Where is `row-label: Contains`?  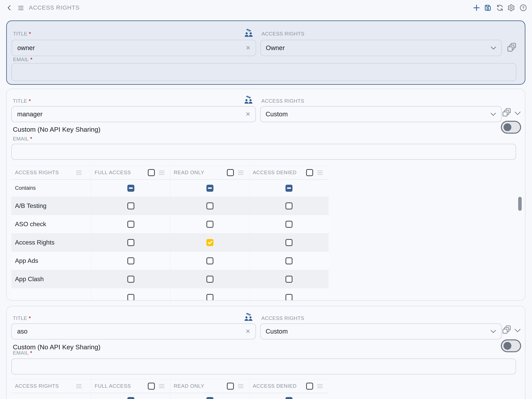
row-label: Contains is located at coordinates (51, 396).